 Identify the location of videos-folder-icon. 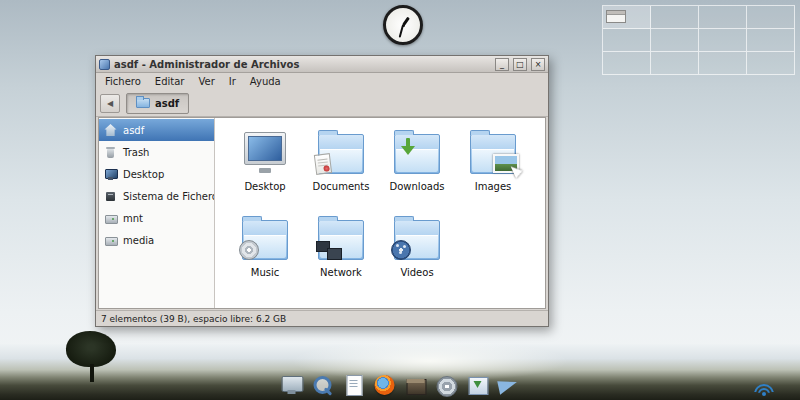
(417, 238).